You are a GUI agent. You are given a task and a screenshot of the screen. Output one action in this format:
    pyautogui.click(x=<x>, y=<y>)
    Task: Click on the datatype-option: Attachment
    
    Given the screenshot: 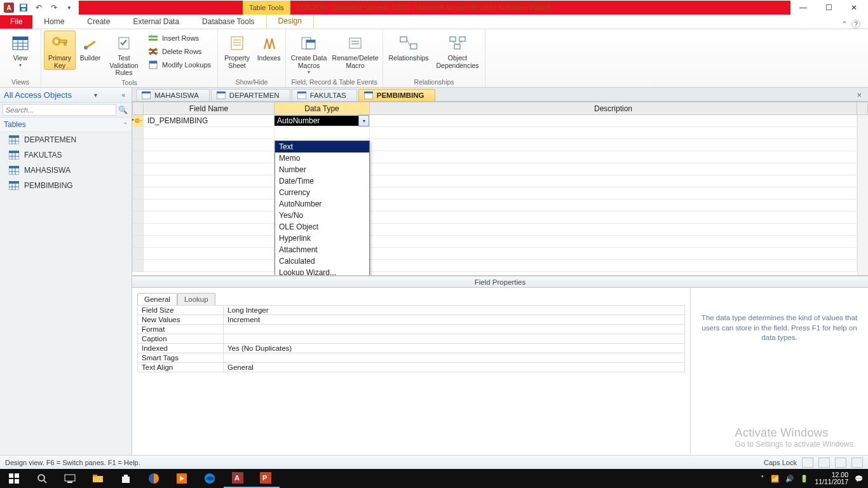 What is the action you would take?
    pyautogui.click(x=322, y=250)
    